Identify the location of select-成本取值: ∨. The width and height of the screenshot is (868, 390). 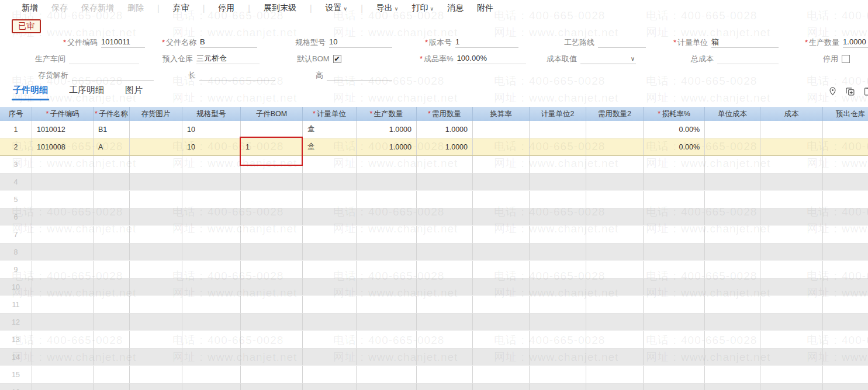
(608, 58).